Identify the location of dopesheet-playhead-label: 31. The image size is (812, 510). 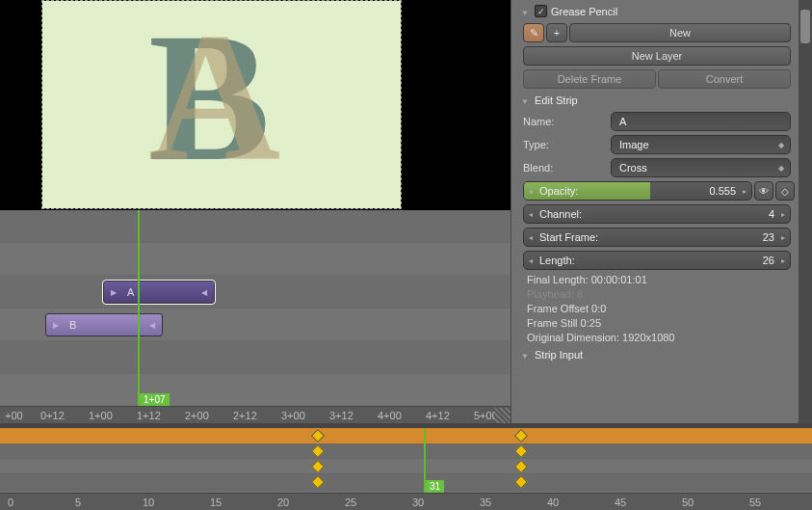
(435, 486).